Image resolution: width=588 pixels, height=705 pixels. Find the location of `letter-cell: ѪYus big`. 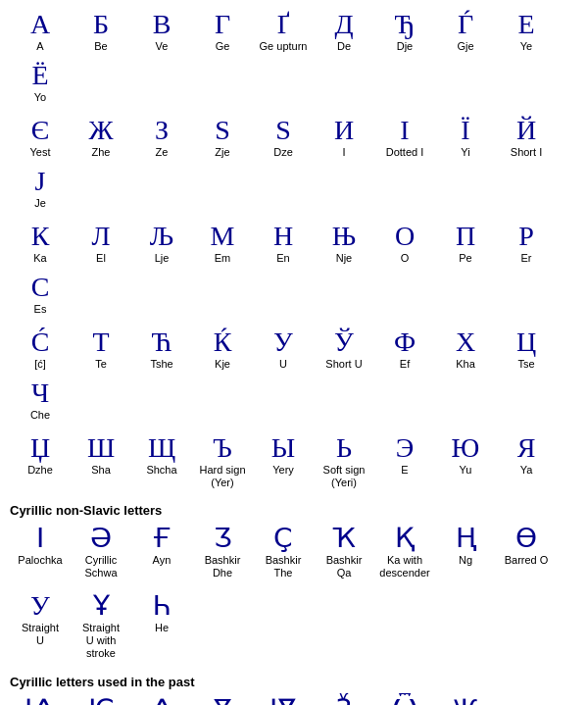

letter-cell: ѪYus big is located at coordinates (222, 699).